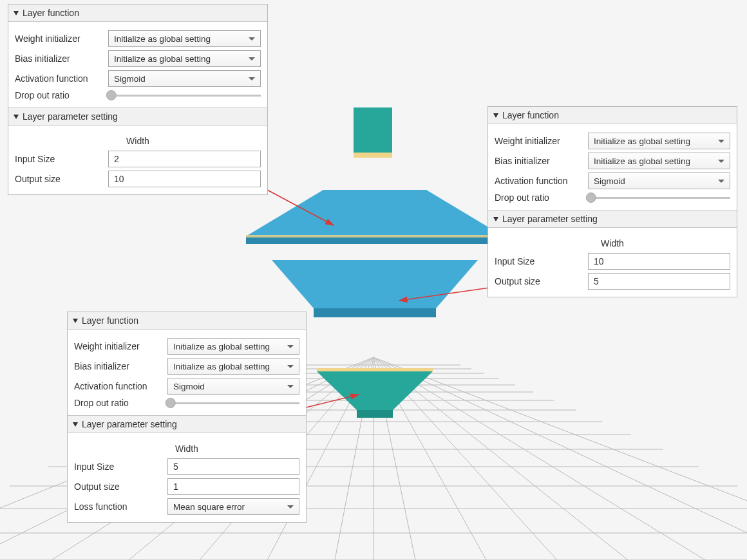 The height and width of the screenshot is (560, 747). Describe the element at coordinates (233, 487) in the screenshot. I see `input-output-size: 1` at that location.